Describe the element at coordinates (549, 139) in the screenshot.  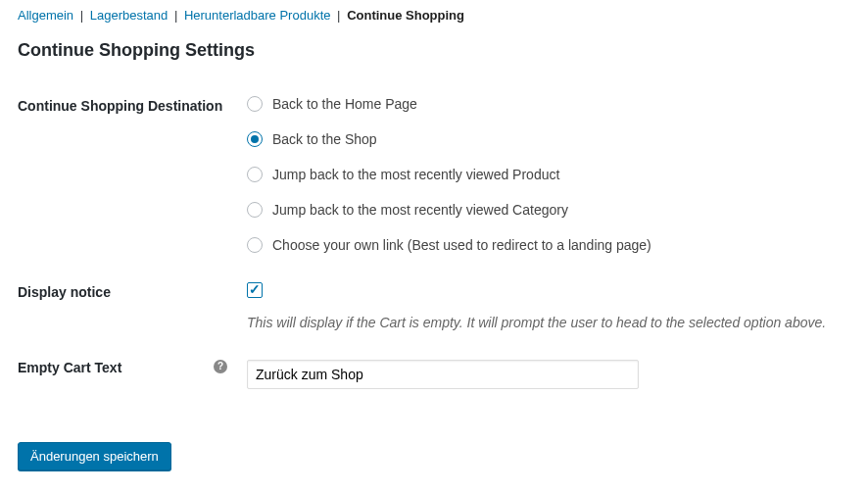
I see `radio-option-shop: Back to the Shop` at that location.